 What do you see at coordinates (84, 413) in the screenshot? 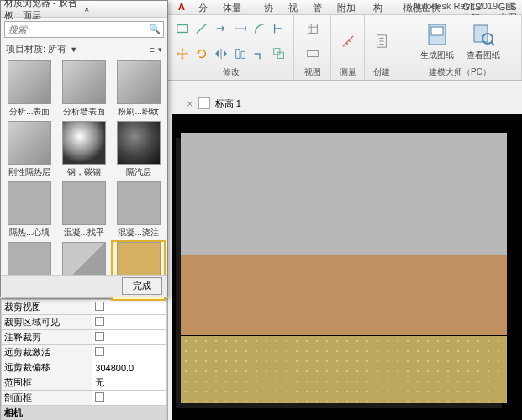
I see `prop-group: 相机` at bounding box center [84, 413].